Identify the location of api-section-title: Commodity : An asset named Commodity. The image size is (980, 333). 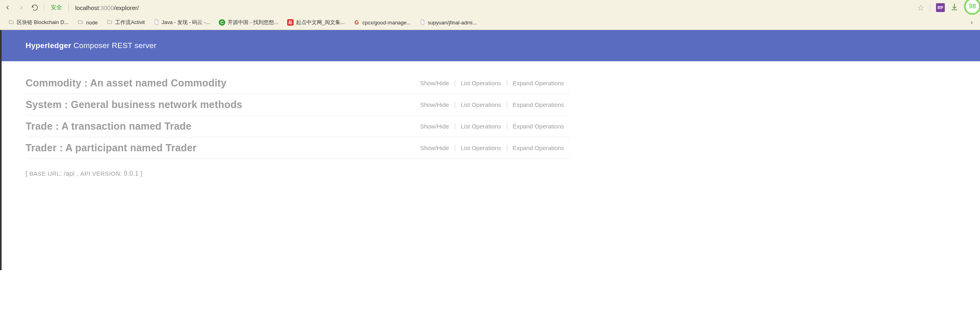
(126, 83).